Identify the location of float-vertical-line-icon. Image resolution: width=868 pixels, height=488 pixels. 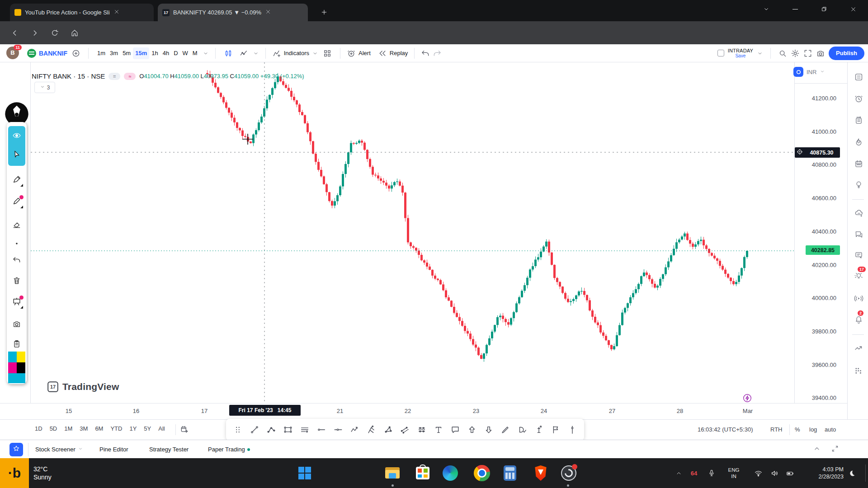
(572, 430).